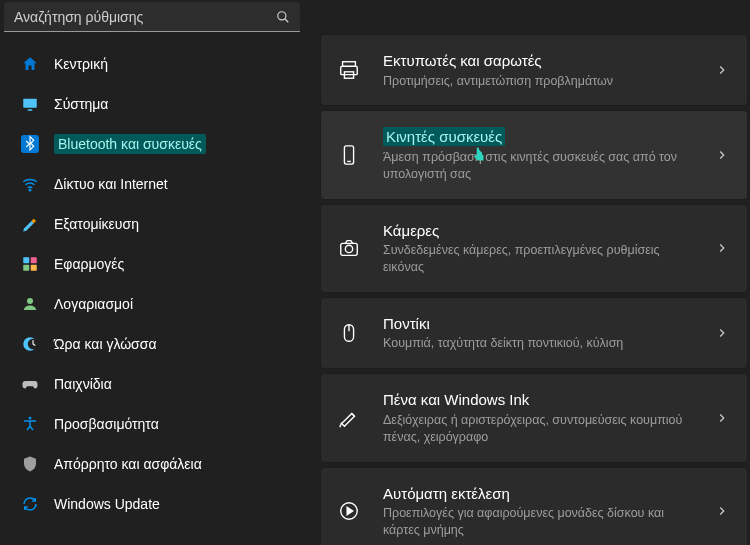  Describe the element at coordinates (81, 104) in the screenshot. I see `nav-label: Σύστημα` at that location.